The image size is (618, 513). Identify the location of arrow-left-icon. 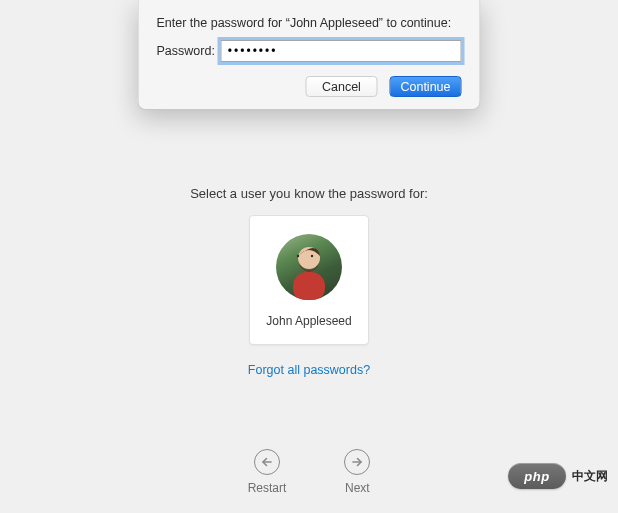
(267, 462).